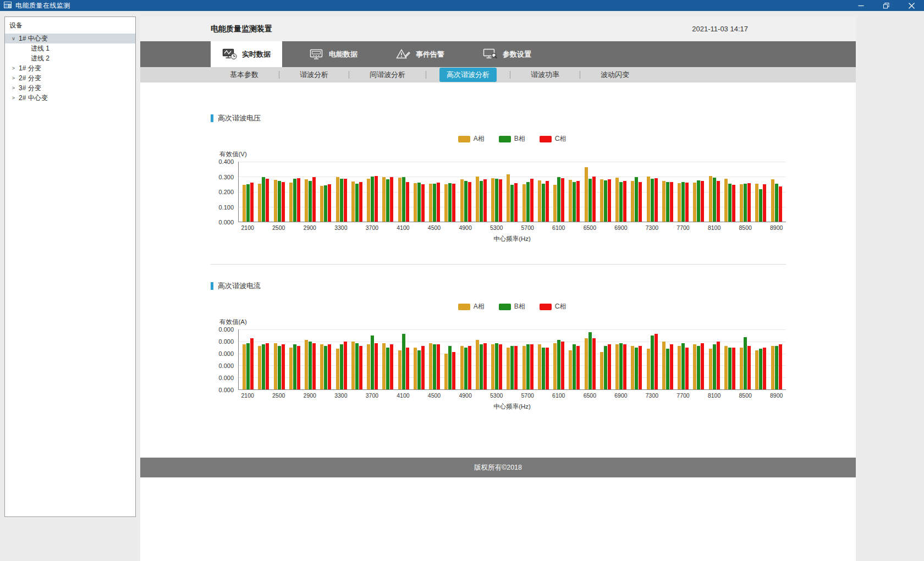  Describe the element at coordinates (230, 54) in the screenshot. I see `realtime-icon` at that location.